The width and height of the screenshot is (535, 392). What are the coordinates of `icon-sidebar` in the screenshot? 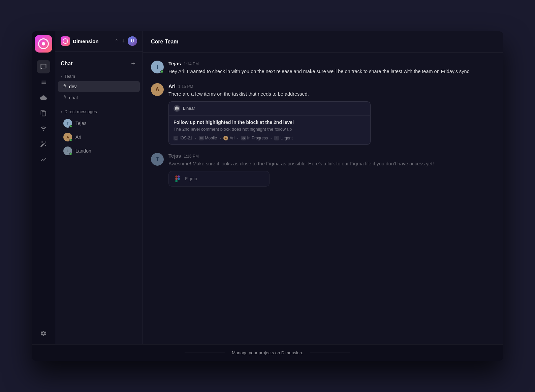 It's located at (43, 188).